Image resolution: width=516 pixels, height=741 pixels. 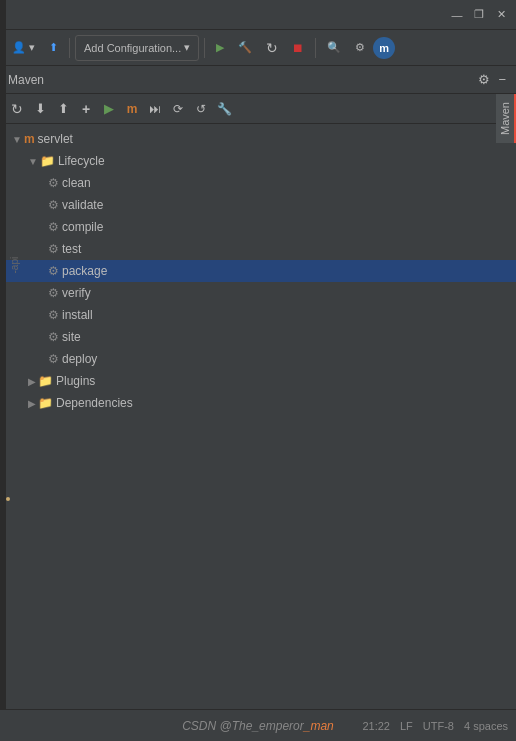 What do you see at coordinates (258, 337) in the screenshot?
I see `tree-item-site: ⚙ site` at bounding box center [258, 337].